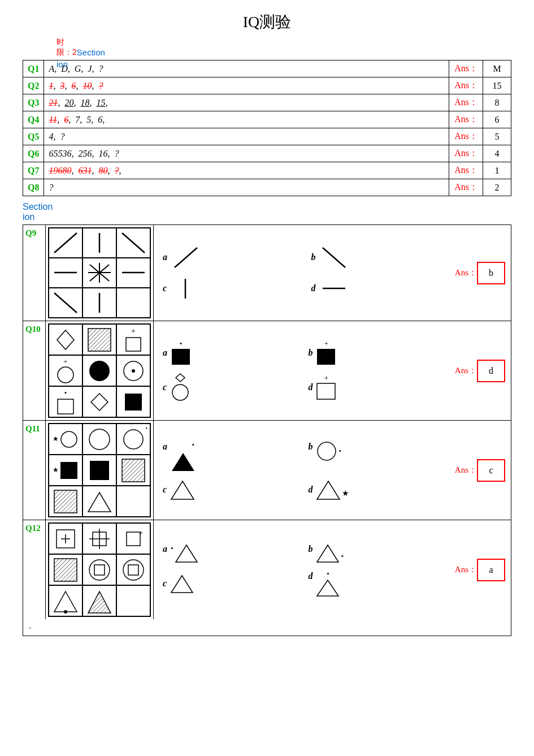 The image size is (534, 756). Describe the element at coordinates (267, 22) in the screenshot. I see `page-title: IQ测验` at that location.